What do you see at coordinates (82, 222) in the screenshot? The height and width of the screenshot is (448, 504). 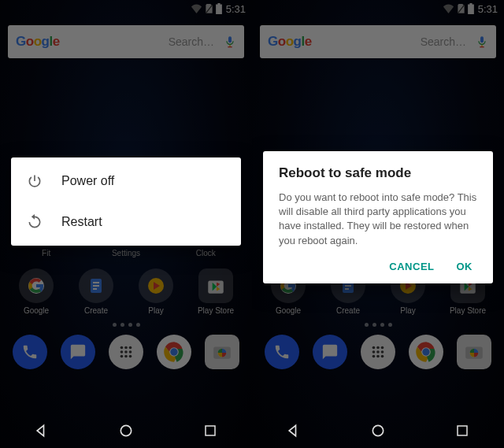 I see `restart-label: Restart` at bounding box center [82, 222].